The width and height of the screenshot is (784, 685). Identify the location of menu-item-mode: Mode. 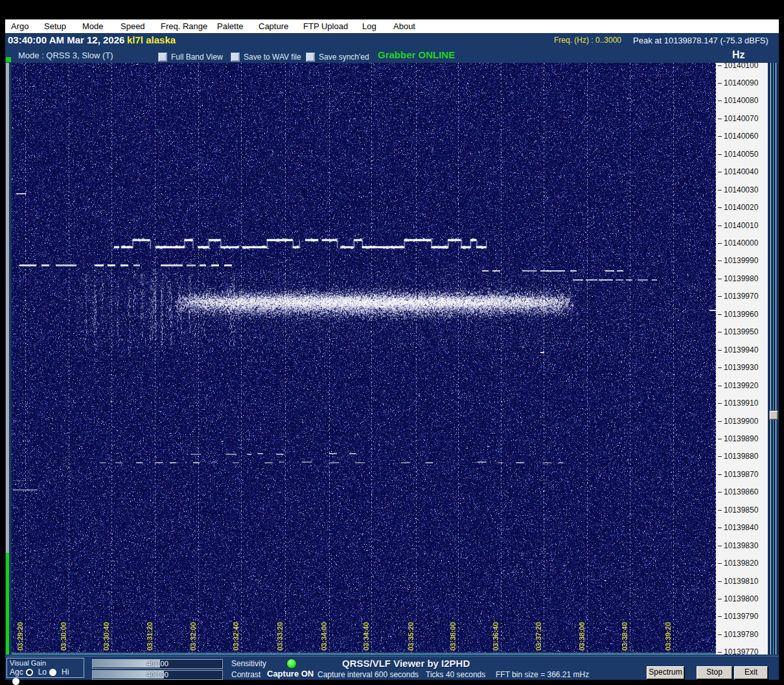
(93, 26).